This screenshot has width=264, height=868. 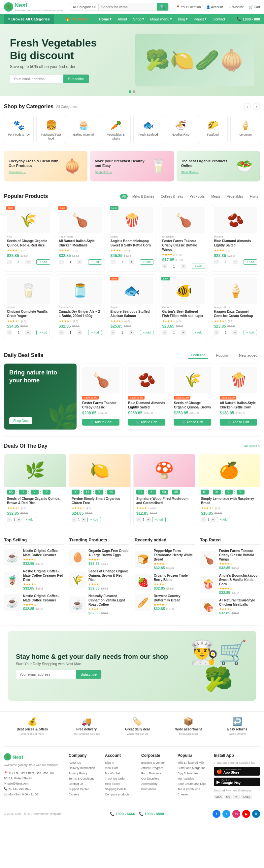 I want to click on footer-link: Sign In, so click(x=120, y=763).